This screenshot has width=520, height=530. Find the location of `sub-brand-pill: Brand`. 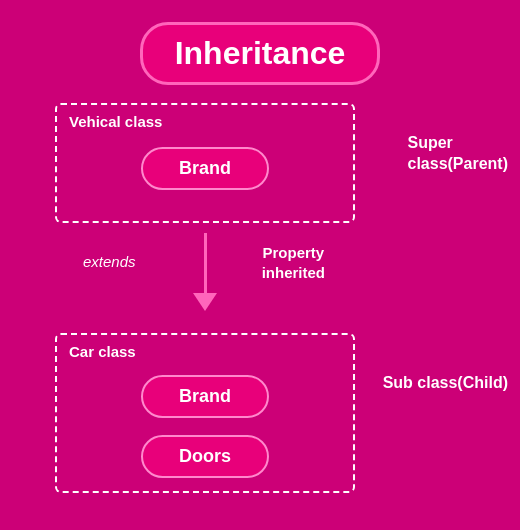

sub-brand-pill: Brand is located at coordinates (205, 396).